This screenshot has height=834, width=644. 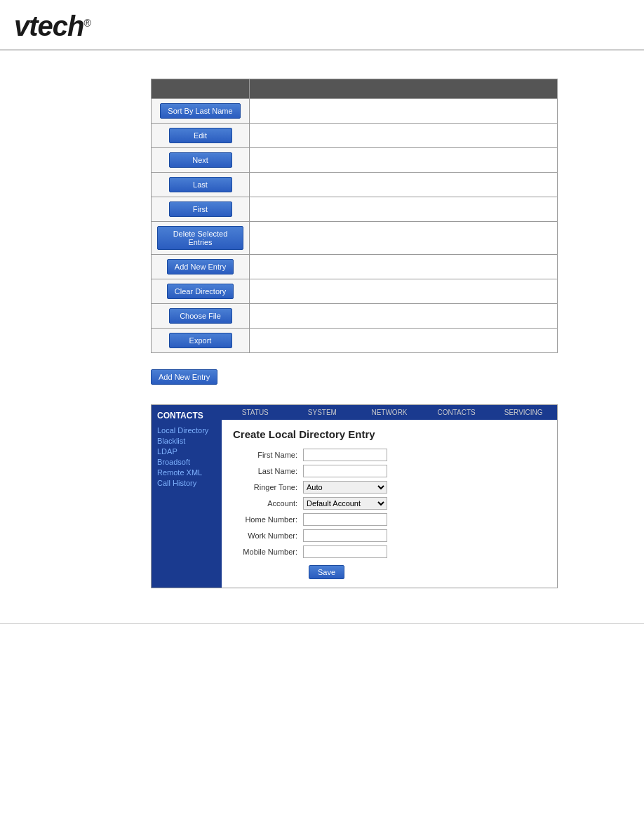 What do you see at coordinates (389, 413) in the screenshot?
I see `contacts-nav-bar: STATUSSYSTEMNETWORKCONTACTSSERVICING` at bounding box center [389, 413].